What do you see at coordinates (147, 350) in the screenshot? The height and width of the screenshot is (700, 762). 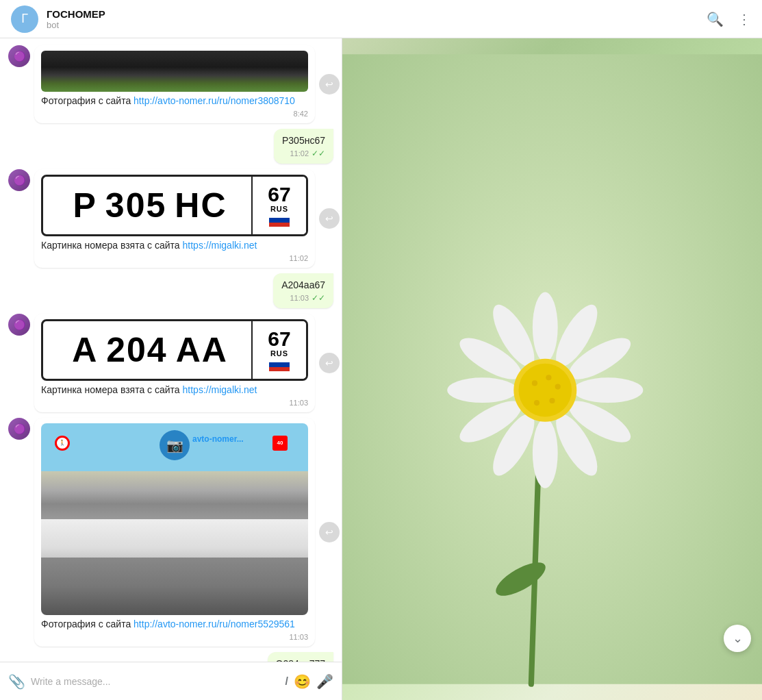 I see `plate-letters: А 204 АА` at bounding box center [147, 350].